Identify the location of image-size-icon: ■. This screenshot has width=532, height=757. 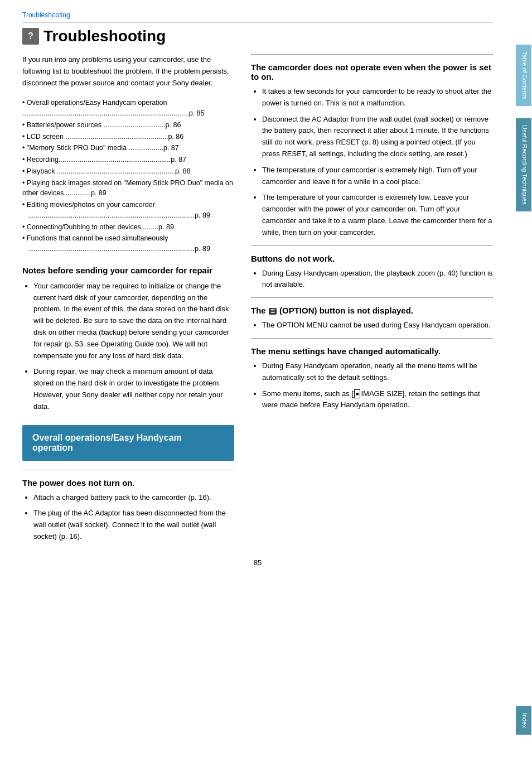
(357, 394).